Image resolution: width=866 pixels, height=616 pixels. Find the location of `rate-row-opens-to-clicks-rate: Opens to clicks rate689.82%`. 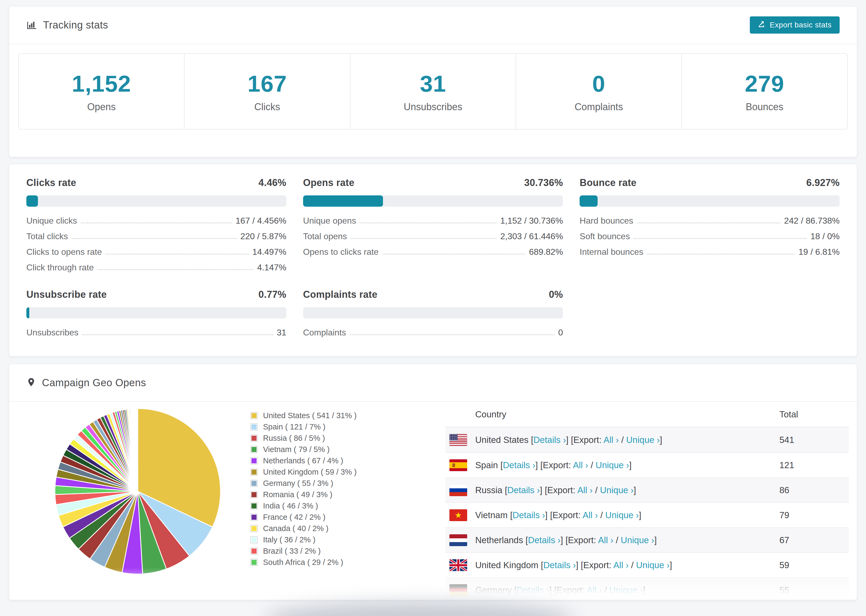

rate-row-opens-to-clicks-rate: Opens to clicks rate689.82% is located at coordinates (433, 252).